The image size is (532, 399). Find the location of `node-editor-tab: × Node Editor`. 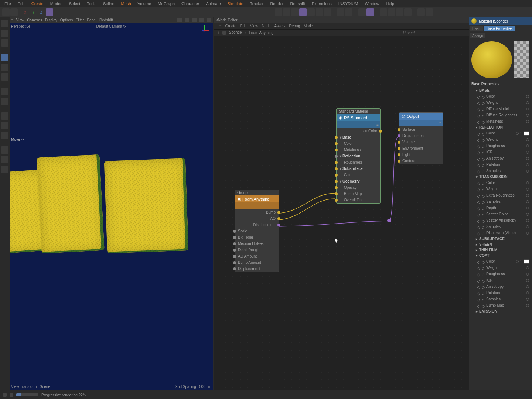

node-editor-tab: × Node Editor is located at coordinates (342, 20).